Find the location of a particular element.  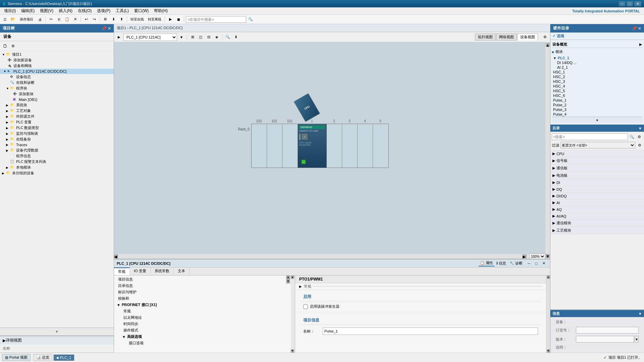

traces-expand-arrow: ▶ is located at coordinates (8, 145).